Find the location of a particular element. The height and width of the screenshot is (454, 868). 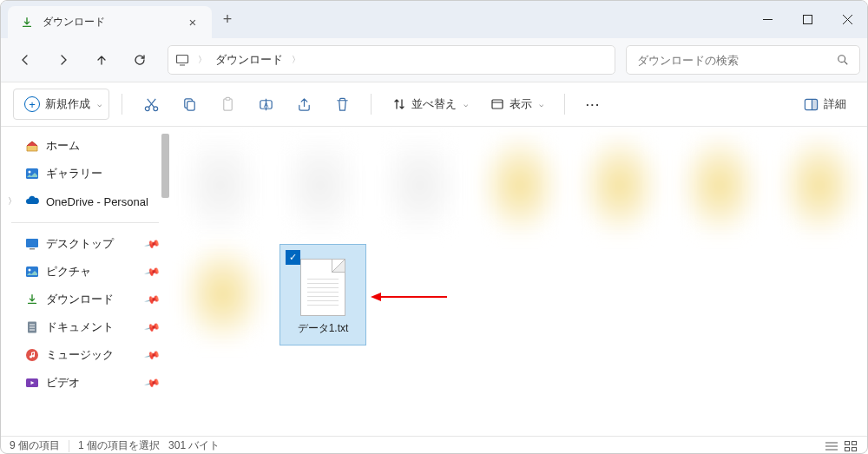

forward-button is located at coordinates (63, 60).